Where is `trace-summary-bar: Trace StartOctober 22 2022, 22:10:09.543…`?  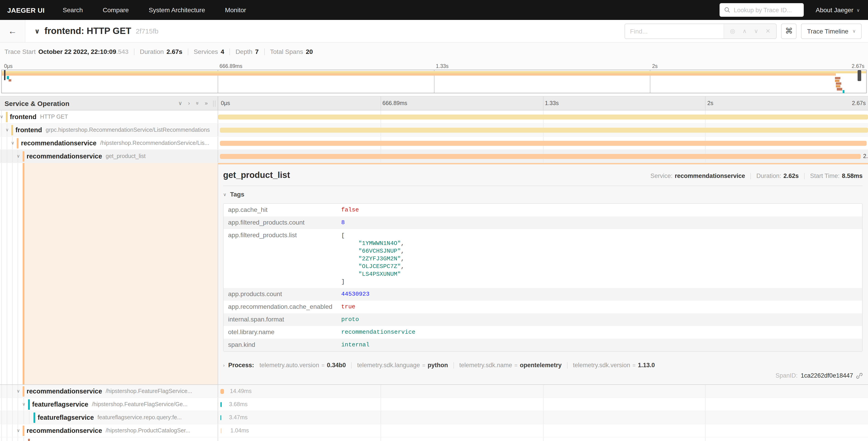
trace-summary-bar: Trace StartOctober 22 2022, 22:10:09.543… is located at coordinates (434, 52).